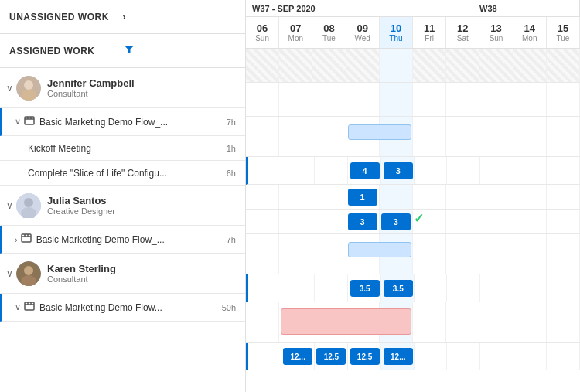 The width and height of the screenshot is (580, 392). What do you see at coordinates (413, 66) in the screenshot?
I see `gantt-unassigned-row` at bounding box center [413, 66].